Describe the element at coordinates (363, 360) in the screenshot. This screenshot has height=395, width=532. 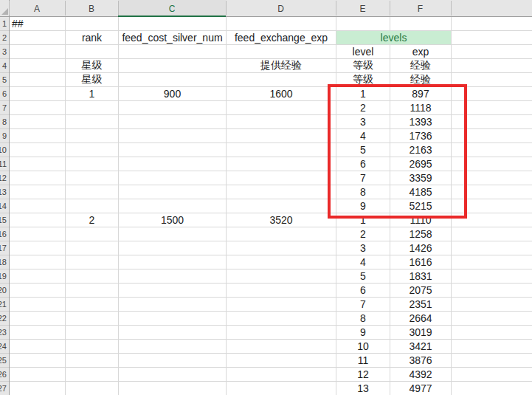
I see `cell-E25: 11` at that location.